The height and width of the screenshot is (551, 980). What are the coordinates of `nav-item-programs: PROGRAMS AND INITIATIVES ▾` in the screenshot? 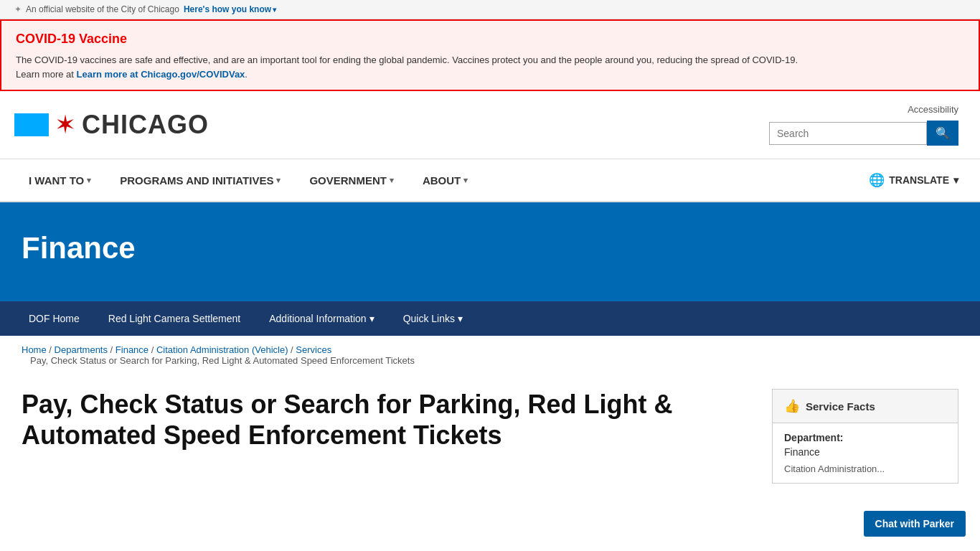 It's located at (200, 181).